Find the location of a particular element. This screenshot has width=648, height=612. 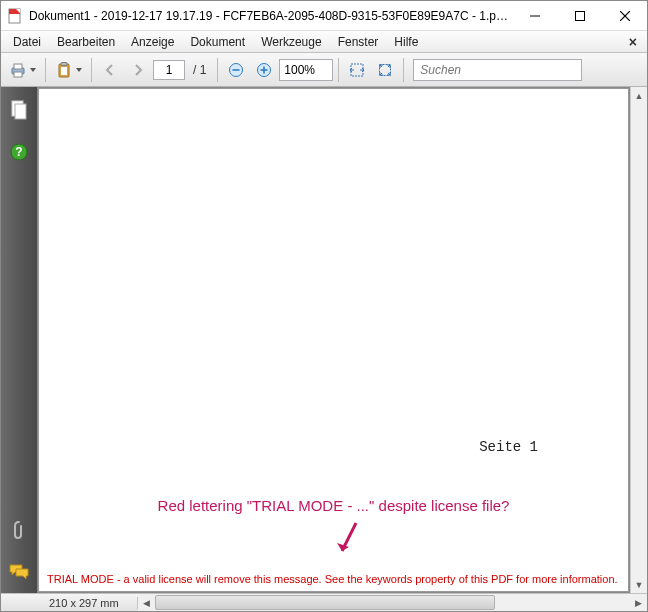

zoom-in-button is located at coordinates (264, 70).